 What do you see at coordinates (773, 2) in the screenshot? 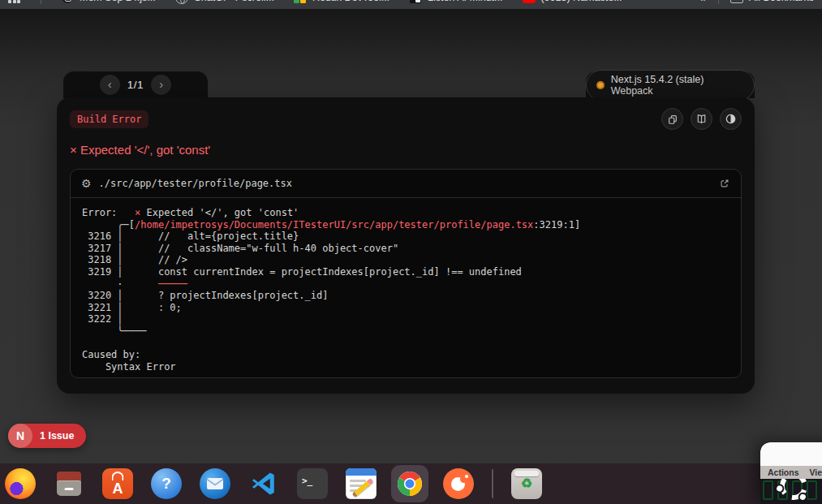
I see `all-bookmarks-button: All Bookmarks` at bounding box center [773, 2].